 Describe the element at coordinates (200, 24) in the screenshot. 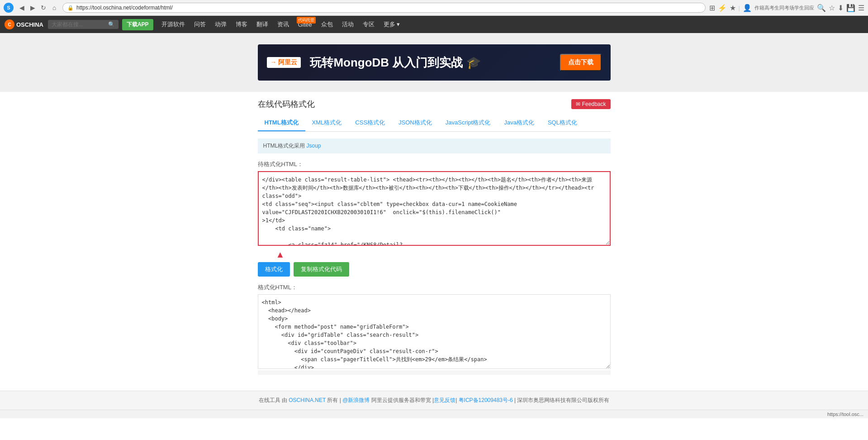

I see `nav-qa: 问答` at that location.